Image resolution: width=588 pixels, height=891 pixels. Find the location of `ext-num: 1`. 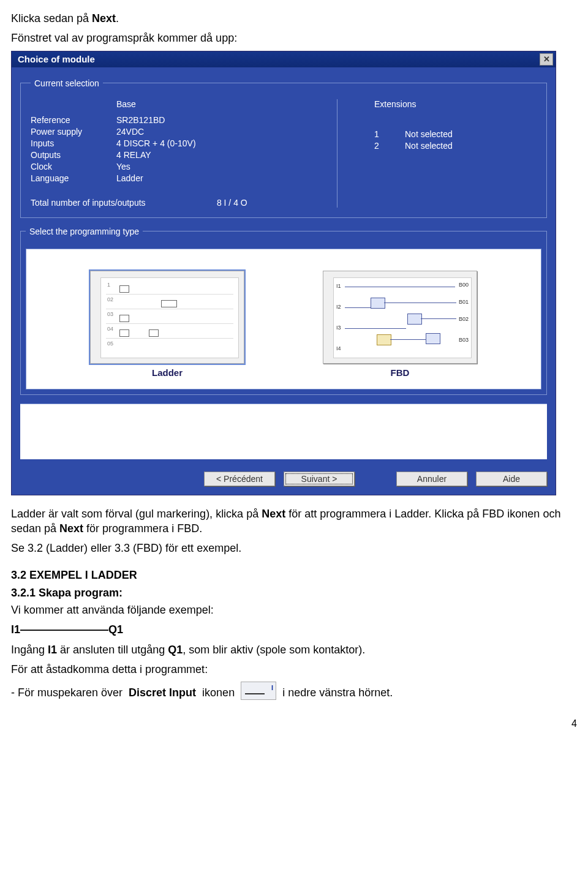

ext-num: 1 is located at coordinates (390, 134).